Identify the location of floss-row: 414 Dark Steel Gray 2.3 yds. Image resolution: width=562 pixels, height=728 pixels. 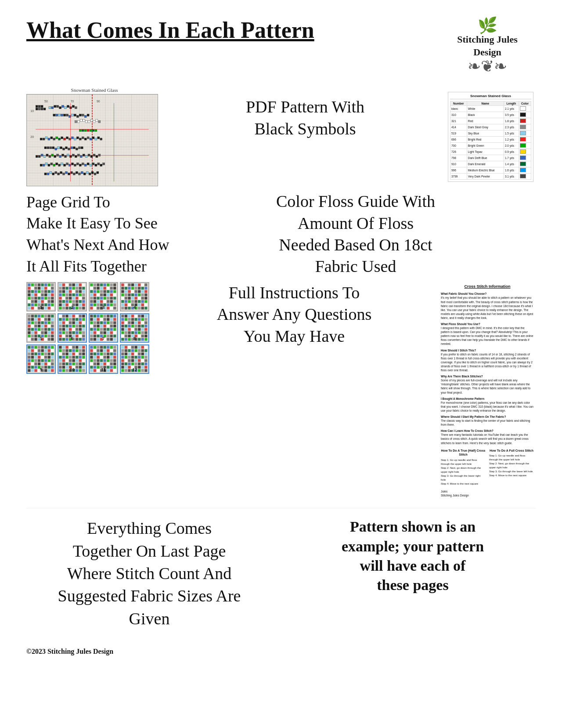
(491, 127).